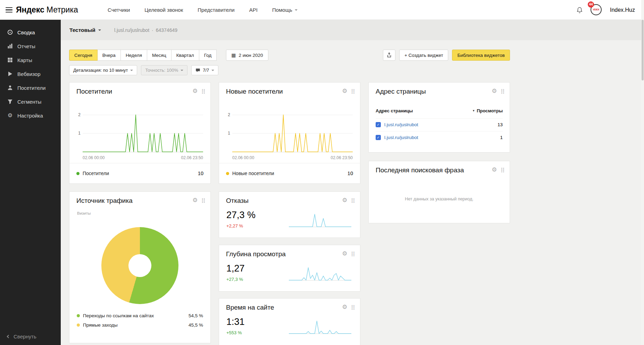 The height and width of the screenshot is (345, 644). Describe the element at coordinates (159, 55) in the screenshot. I see `period-month-button: Месяц` at that location.